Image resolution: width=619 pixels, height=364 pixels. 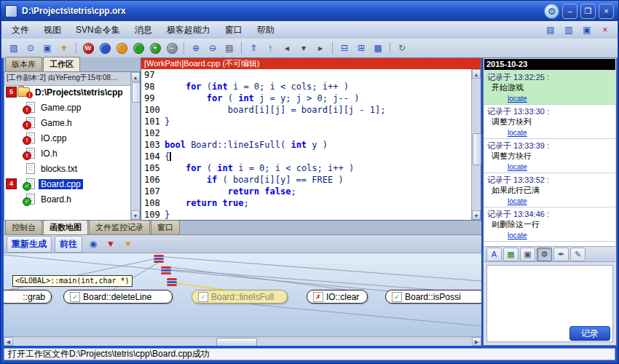 I want to click on close-button: ×, so click(x=606, y=12).